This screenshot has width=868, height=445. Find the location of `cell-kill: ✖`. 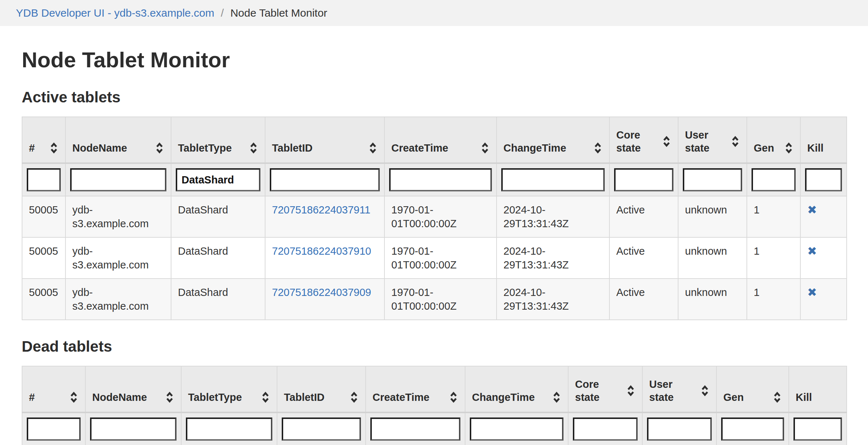

cell-kill: ✖ is located at coordinates (824, 258).